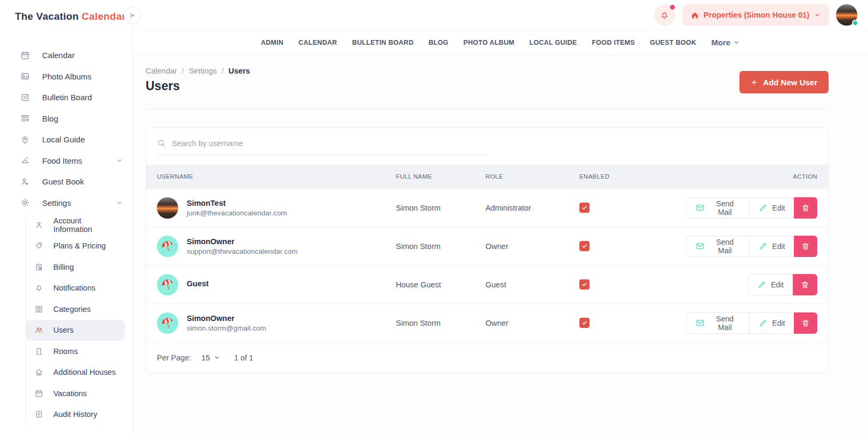  What do you see at coordinates (318, 43) in the screenshot?
I see `nav-item-calendar: CALENDAR` at bounding box center [318, 43].